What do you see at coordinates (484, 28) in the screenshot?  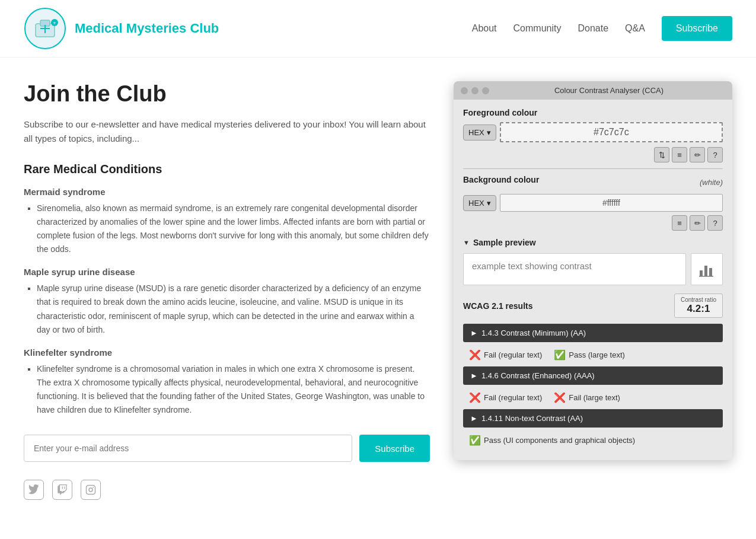 I see `nav-about: About` at bounding box center [484, 28].